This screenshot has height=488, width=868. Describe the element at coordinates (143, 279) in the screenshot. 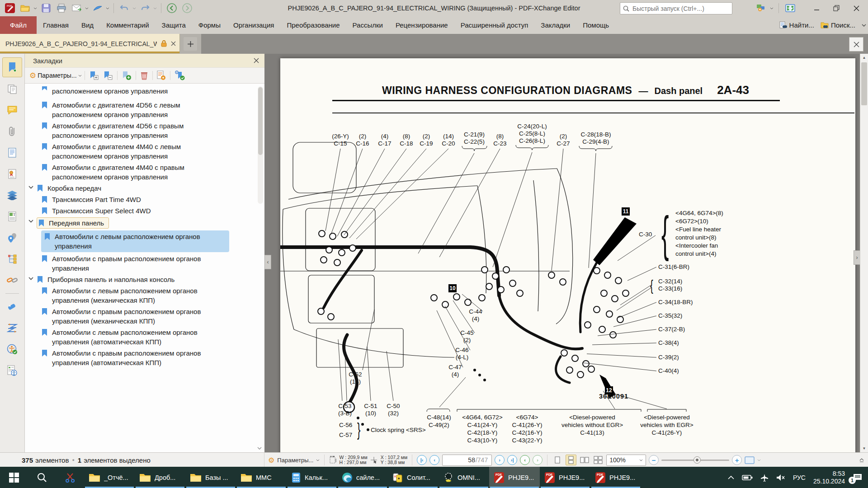

I see `bookmark-group: Приборная панель и напольная консоль` at that location.